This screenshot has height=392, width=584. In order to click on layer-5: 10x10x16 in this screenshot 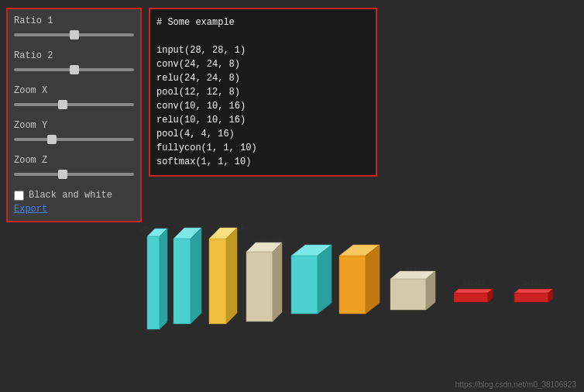, I will do `click(311, 277)`.